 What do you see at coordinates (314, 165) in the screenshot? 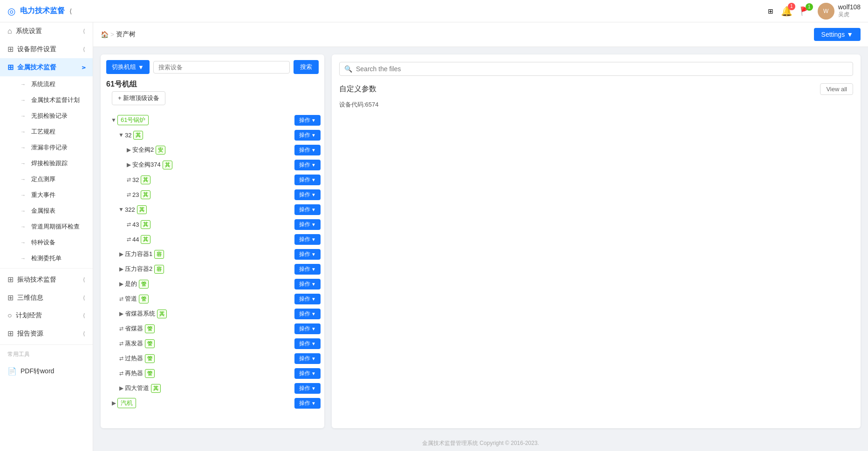
I see `op-dropdown-arrow-n4: ▼` at bounding box center [314, 165].